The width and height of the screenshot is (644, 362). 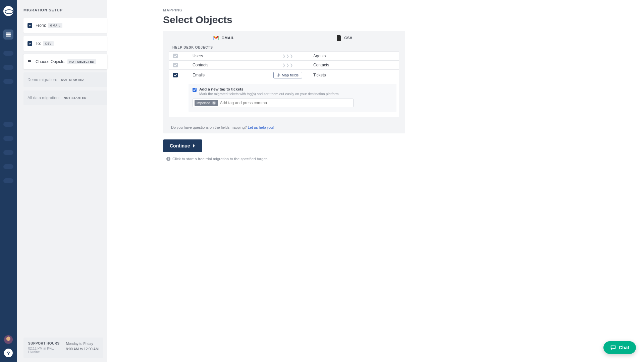 What do you see at coordinates (284, 82) in the screenshot?
I see `objects-panel: GMAIL CSV HELP DESK OBJECTS Users ❯❯❯ Ag…` at bounding box center [284, 82].